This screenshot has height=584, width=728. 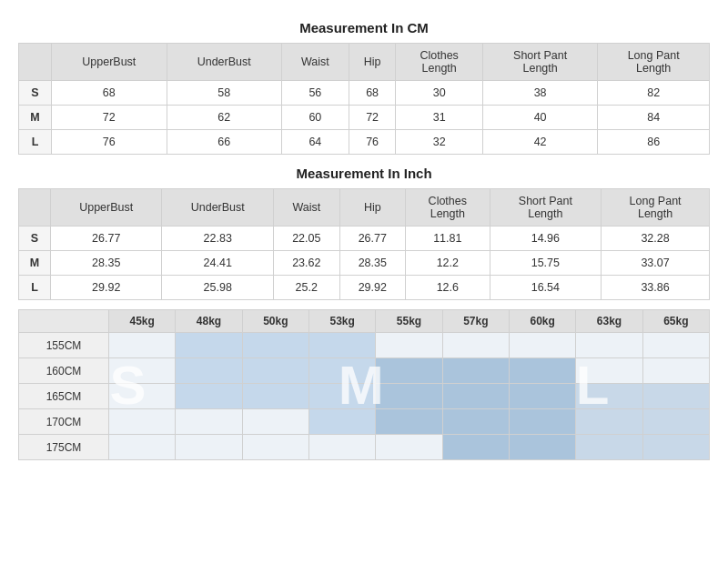 What do you see at coordinates (546, 238) in the screenshot?
I see `table-row: 14.96` at bounding box center [546, 238].